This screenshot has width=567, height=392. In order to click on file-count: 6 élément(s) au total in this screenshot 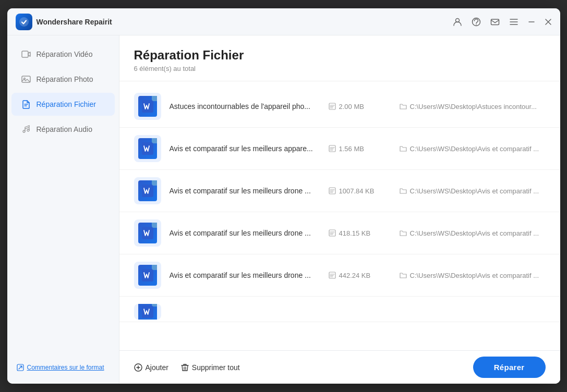, I will do `click(340, 69)`.